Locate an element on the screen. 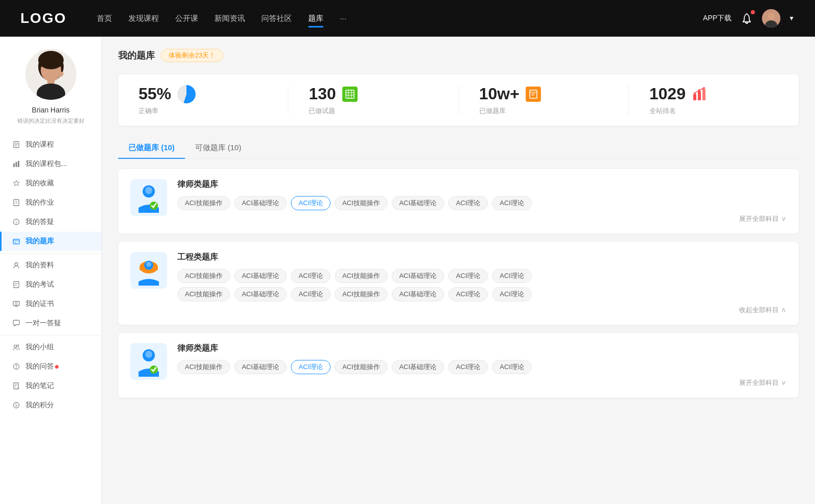 Image resolution: width=815 pixels, height=504 pixels. expand-link-0: 展开全部科目 ∨ is located at coordinates (482, 219).